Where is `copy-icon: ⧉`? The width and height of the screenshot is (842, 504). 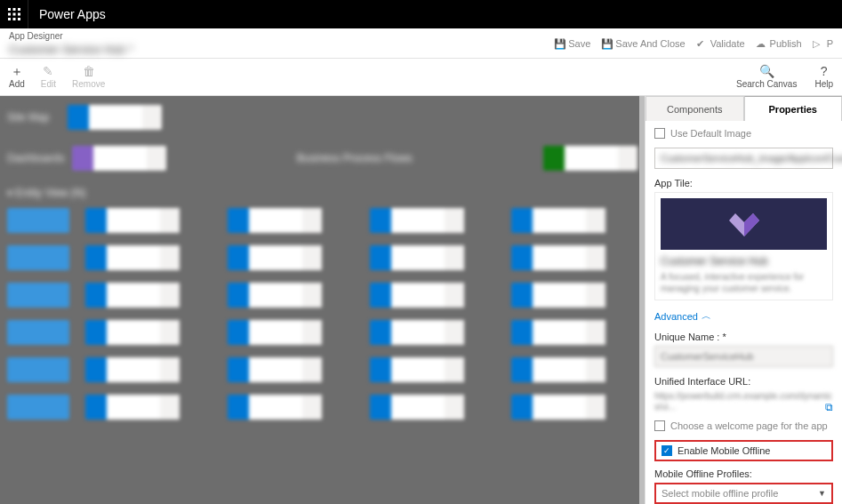
copy-icon: ⧉ is located at coordinates (829, 407).